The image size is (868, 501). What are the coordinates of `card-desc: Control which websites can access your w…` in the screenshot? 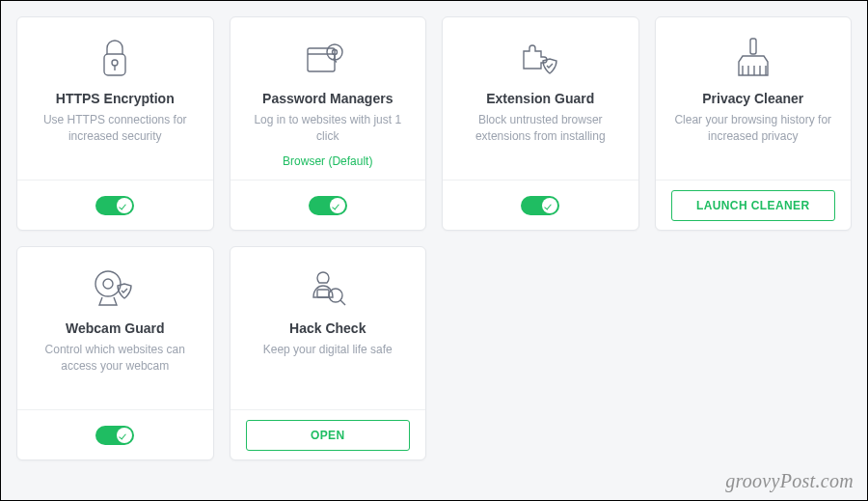 It's located at (116, 358).